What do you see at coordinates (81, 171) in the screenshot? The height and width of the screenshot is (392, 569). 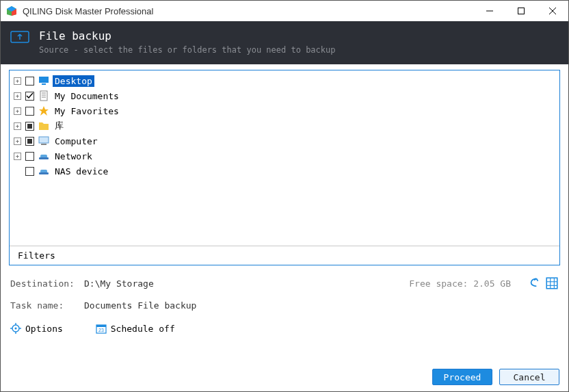 I see `tree-item-label: NAS device` at bounding box center [81, 171].